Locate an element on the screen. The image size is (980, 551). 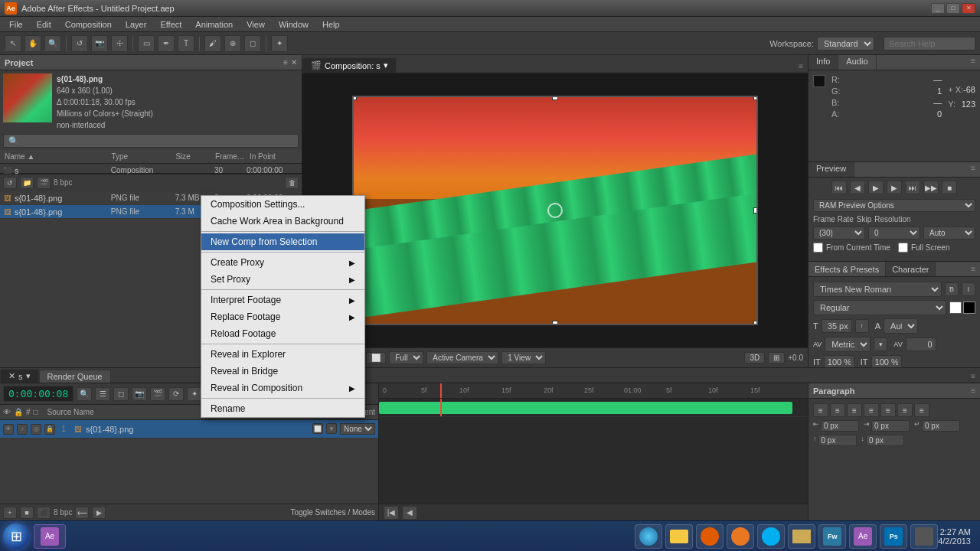
menu-effect: Effect is located at coordinates (171, 24).